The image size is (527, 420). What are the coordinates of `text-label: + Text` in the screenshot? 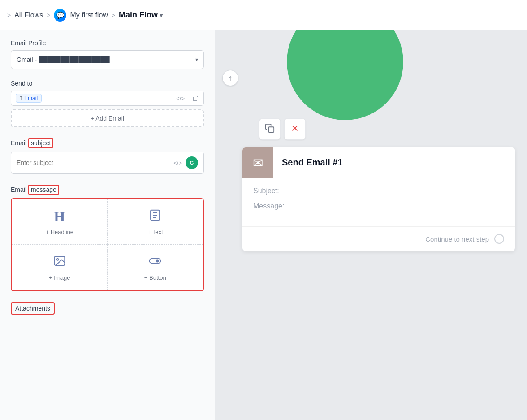 It's located at (155, 232).